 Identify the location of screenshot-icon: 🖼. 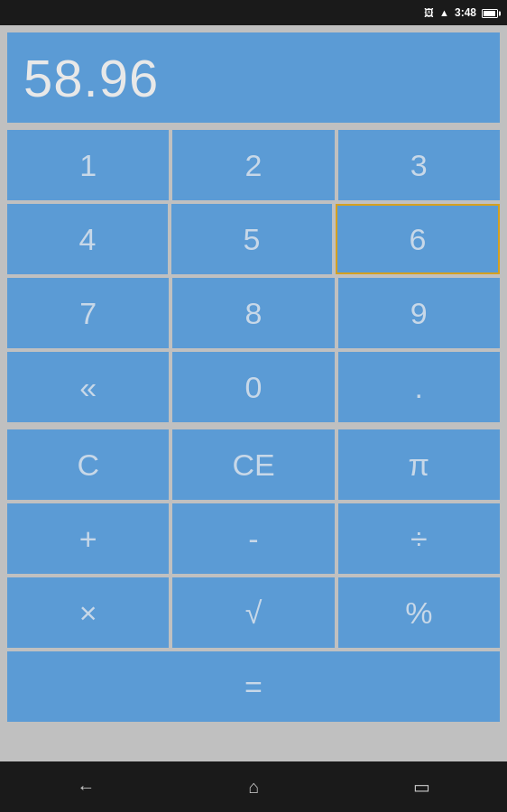
(429, 13).